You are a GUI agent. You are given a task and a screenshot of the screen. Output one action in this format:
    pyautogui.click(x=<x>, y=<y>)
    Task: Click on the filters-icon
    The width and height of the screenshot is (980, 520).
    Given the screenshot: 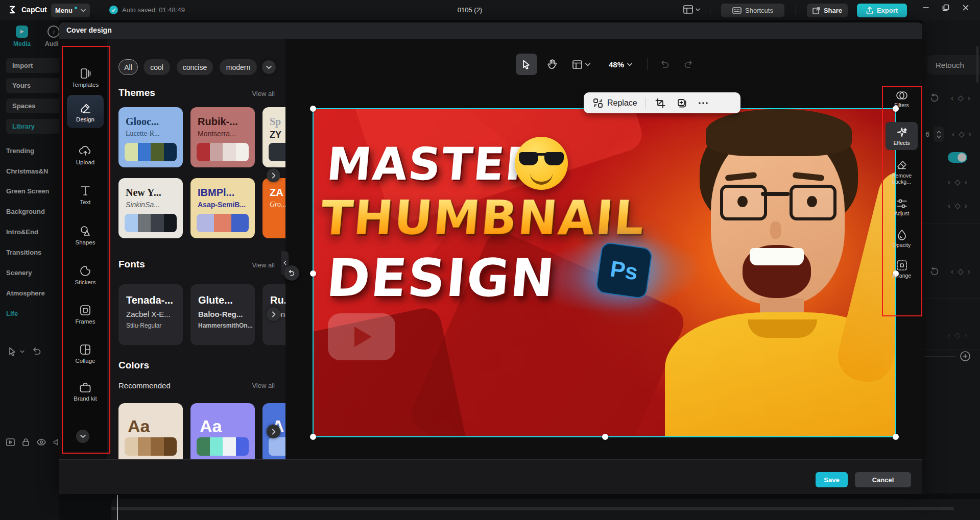 What is the action you would take?
    pyautogui.click(x=902, y=95)
    